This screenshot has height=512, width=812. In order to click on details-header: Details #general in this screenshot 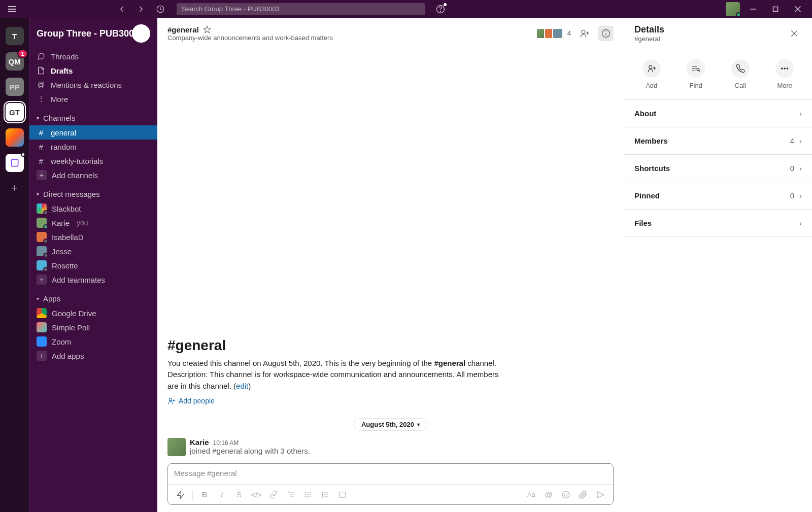, I will do `click(718, 33)`.